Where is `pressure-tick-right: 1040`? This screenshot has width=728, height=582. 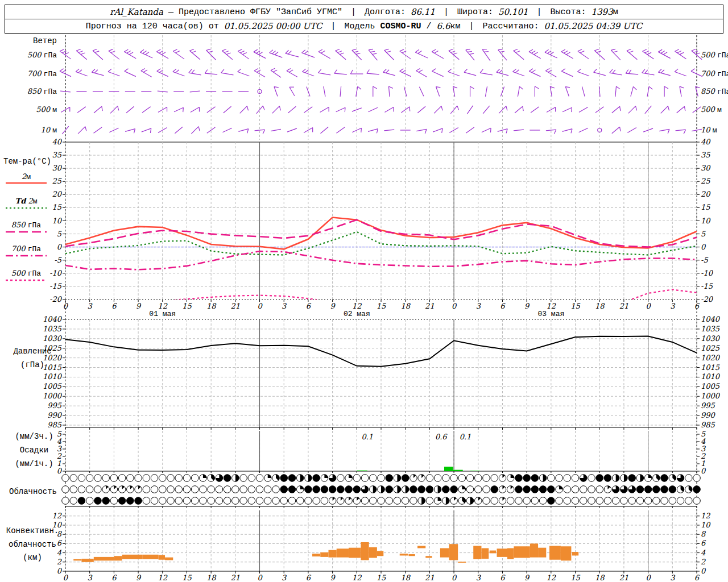 pressure-tick-right: 1040 is located at coordinates (711, 319).